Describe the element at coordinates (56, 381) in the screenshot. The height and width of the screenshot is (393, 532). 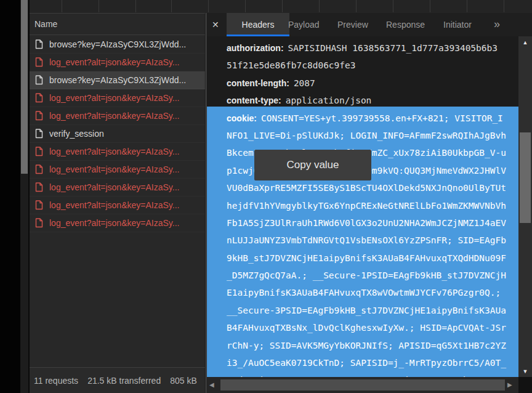
I see `request-count: 11 requests` at that location.